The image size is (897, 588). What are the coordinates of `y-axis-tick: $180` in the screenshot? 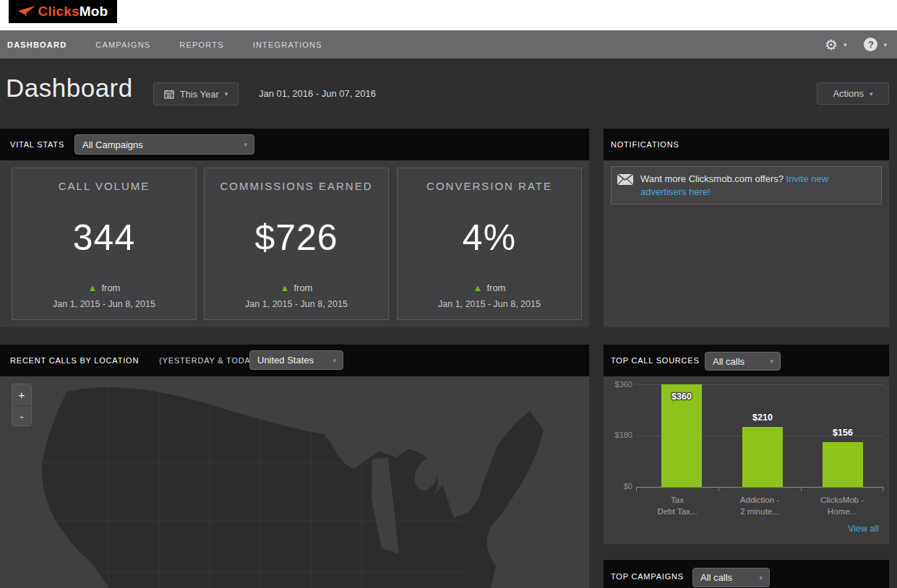 It's located at (618, 435).